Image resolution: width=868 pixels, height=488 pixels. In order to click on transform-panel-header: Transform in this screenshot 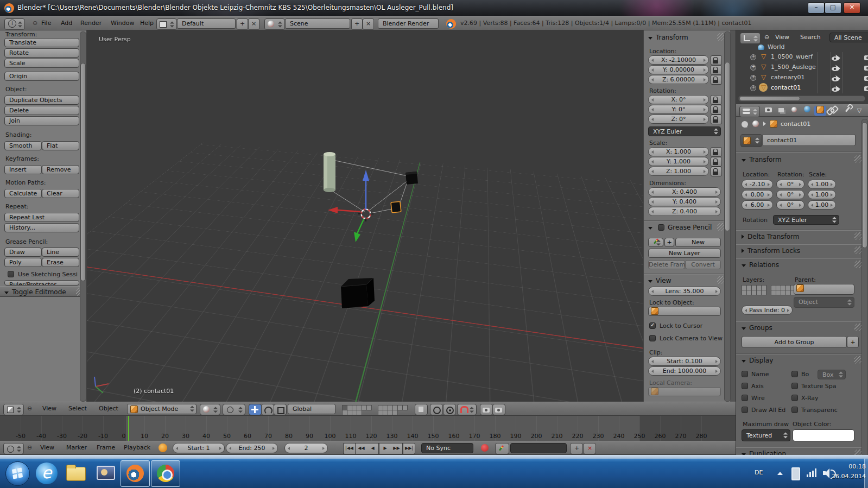, I will do `click(762, 160)`.